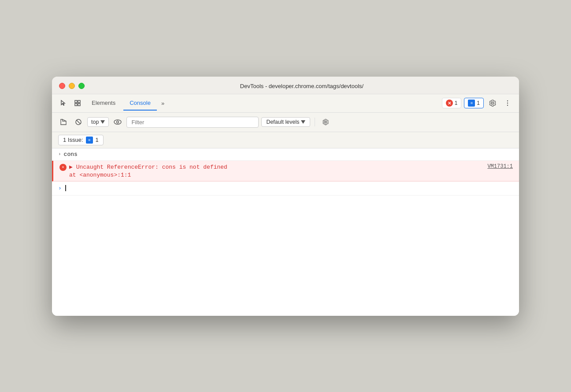 This screenshot has height=392, width=571. I want to click on issues-text: 1 Issue:, so click(73, 140).